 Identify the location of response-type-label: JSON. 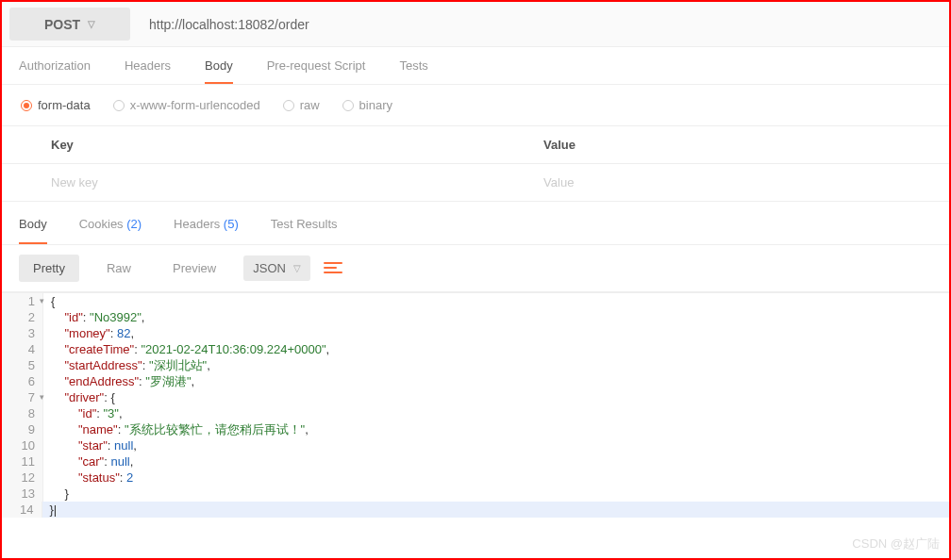
(270, 268).